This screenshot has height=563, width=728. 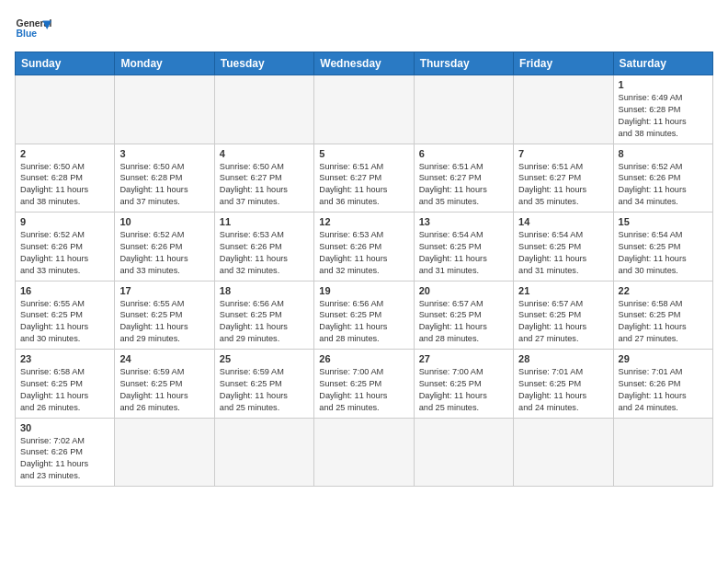 I want to click on calendar-cell: 10Sunrise: 6:52 AMSunset: 6:26 PMDayligh…, so click(x=165, y=247).